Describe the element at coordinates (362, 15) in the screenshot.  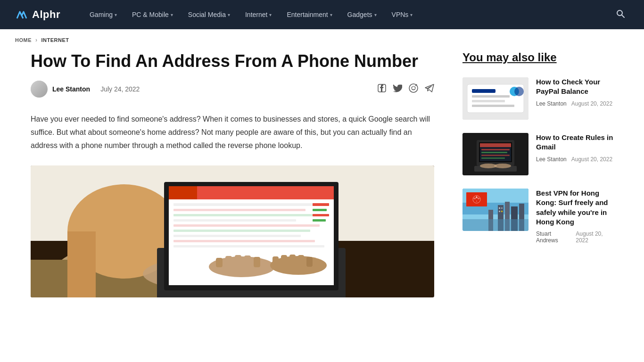
I see `nav-item-gadgets: Gadgets ▾` at that location.